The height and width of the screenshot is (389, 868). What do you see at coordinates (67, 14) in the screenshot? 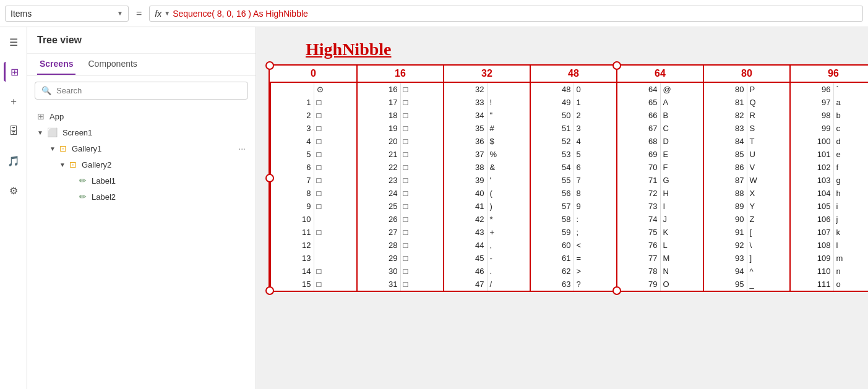
I see `items-dropdown: Items ▼` at bounding box center [67, 14].